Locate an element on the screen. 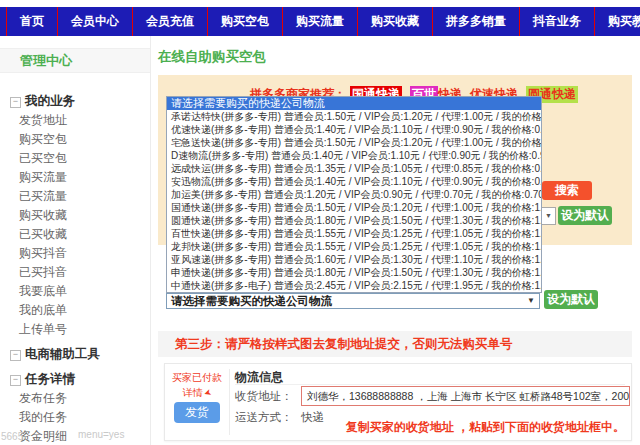 The width and height of the screenshot is (640, 445). sidebar-section-3: −任务详情 is located at coordinates (75, 380).